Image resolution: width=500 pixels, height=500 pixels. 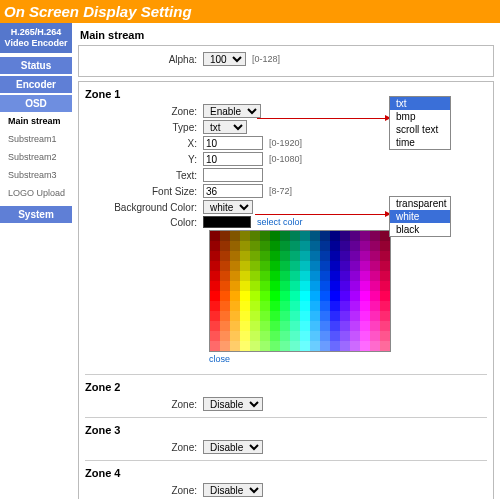 What do you see at coordinates (36, 84) in the screenshot?
I see `nav-encoder: Encoder` at bounding box center [36, 84].